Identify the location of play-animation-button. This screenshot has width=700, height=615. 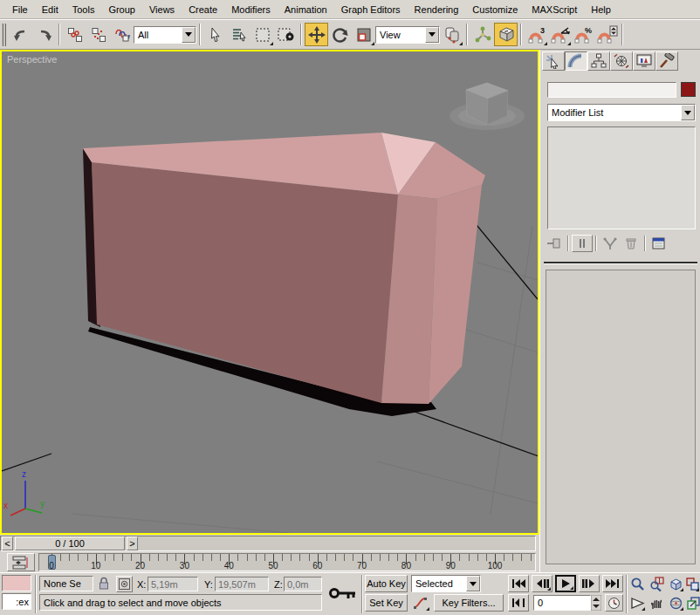
(566, 584).